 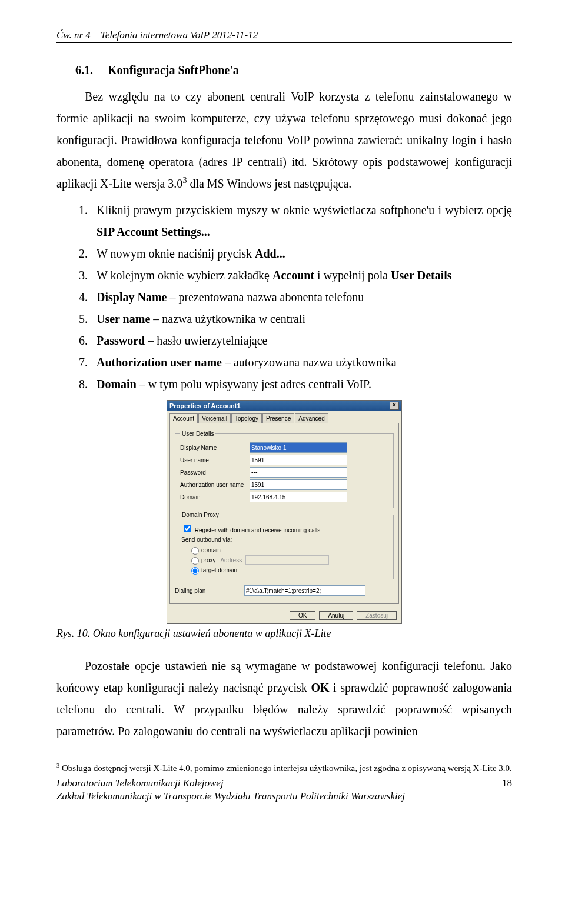 I want to click on password-input, so click(x=298, y=472).